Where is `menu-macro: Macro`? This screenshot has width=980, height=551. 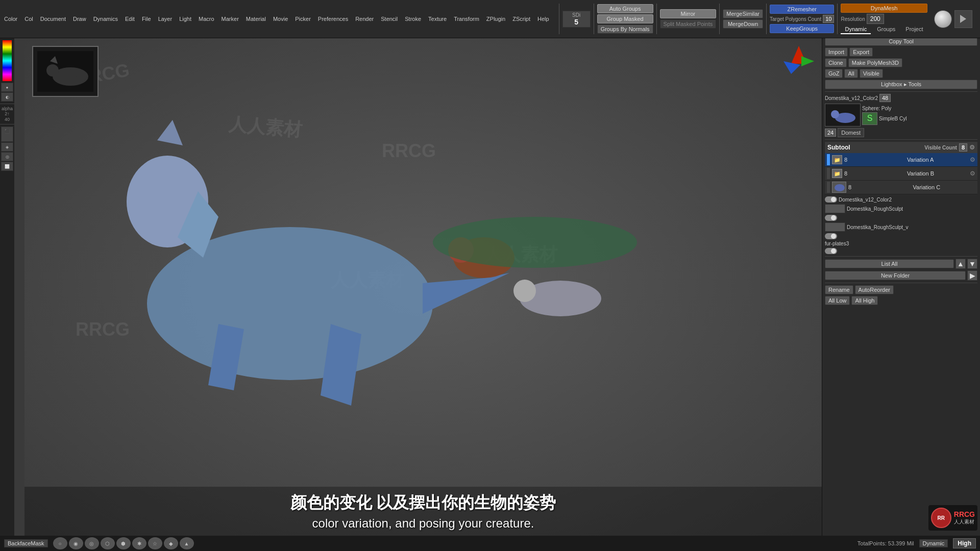 menu-macro: Macro is located at coordinates (206, 19).